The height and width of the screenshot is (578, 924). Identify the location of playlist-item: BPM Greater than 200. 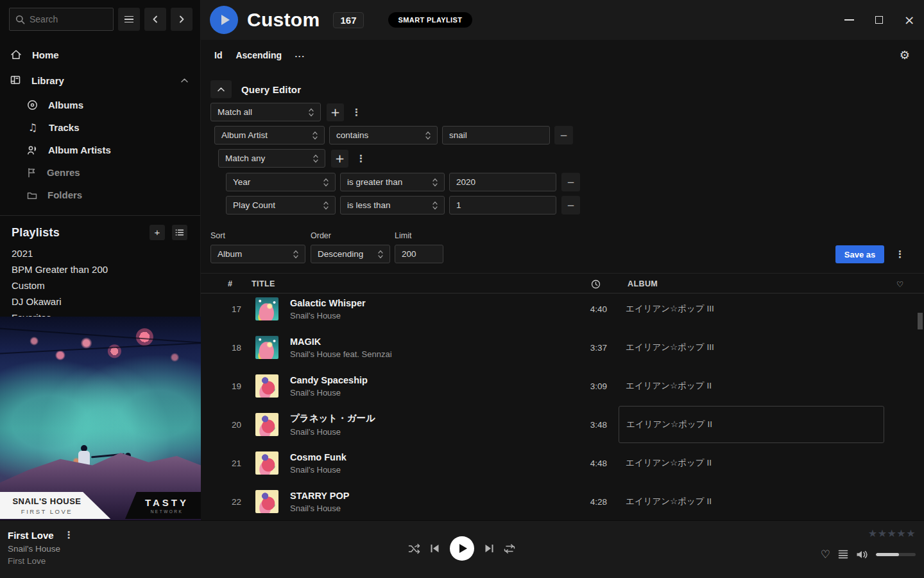
(100, 270).